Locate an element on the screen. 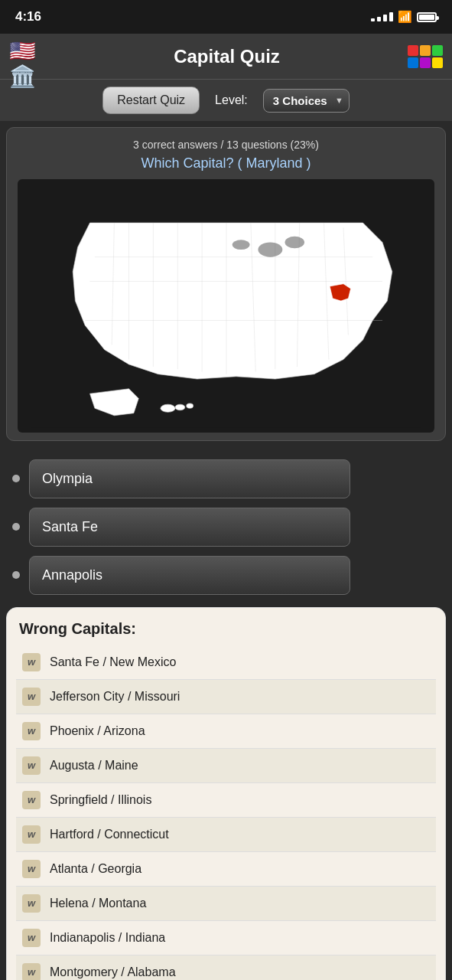  wrong-item-10: w Montgomery / Alabama is located at coordinates (226, 968).